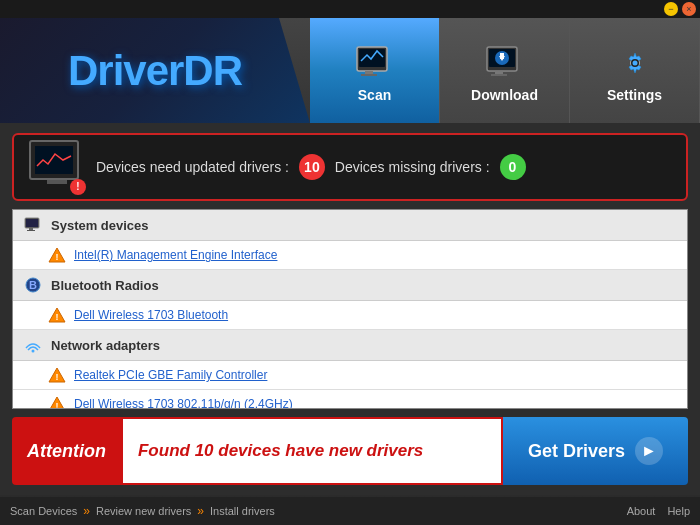 This screenshot has height=525, width=700. What do you see at coordinates (312, 167) in the screenshot?
I see `updated-count-badge: 10` at bounding box center [312, 167].